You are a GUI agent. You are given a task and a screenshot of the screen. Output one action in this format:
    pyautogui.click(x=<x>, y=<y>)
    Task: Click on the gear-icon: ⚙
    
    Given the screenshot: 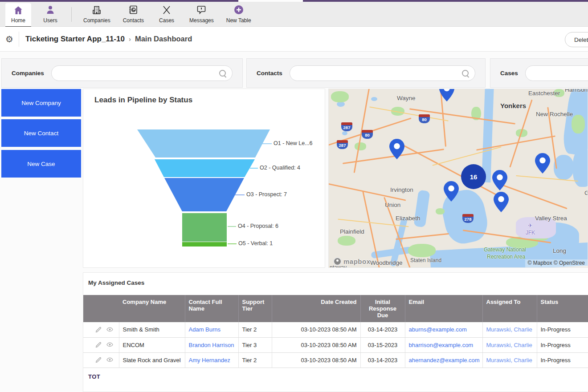 What is the action you would take?
    pyautogui.click(x=9, y=39)
    